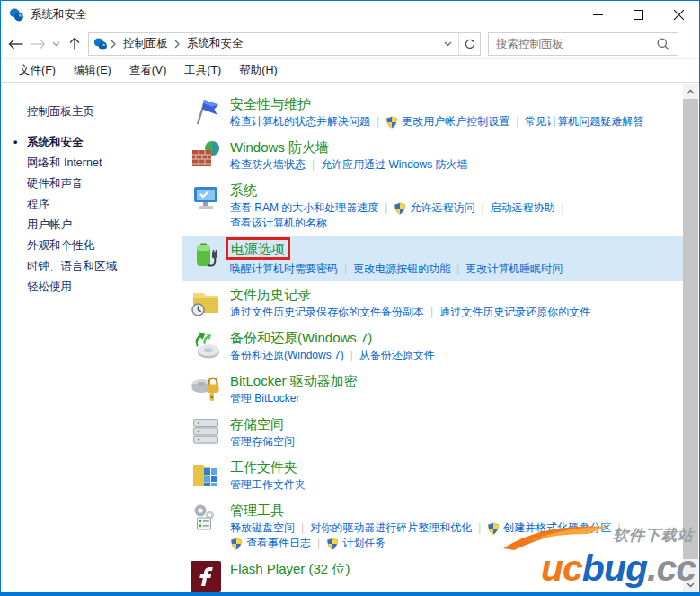 The width and height of the screenshot is (700, 596). What do you see at coordinates (294, 381) in the screenshot?
I see `category-title-link: BitLocker 驱动器加密` at bounding box center [294, 381].